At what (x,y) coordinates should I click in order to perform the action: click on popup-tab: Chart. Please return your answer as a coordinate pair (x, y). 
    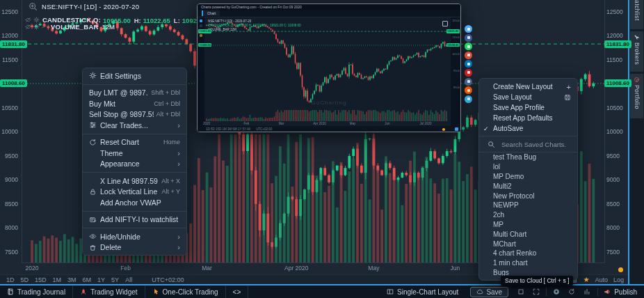
    Looking at the image, I should click on (211, 13).